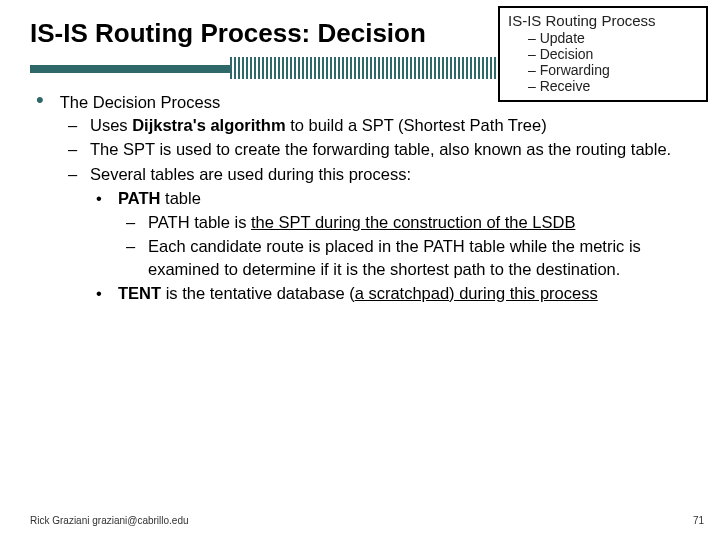 The width and height of the screenshot is (720, 540). Describe the element at coordinates (419, 258) in the screenshot. I see `body-text: Each candidate route is placed in the PA…` at that location.